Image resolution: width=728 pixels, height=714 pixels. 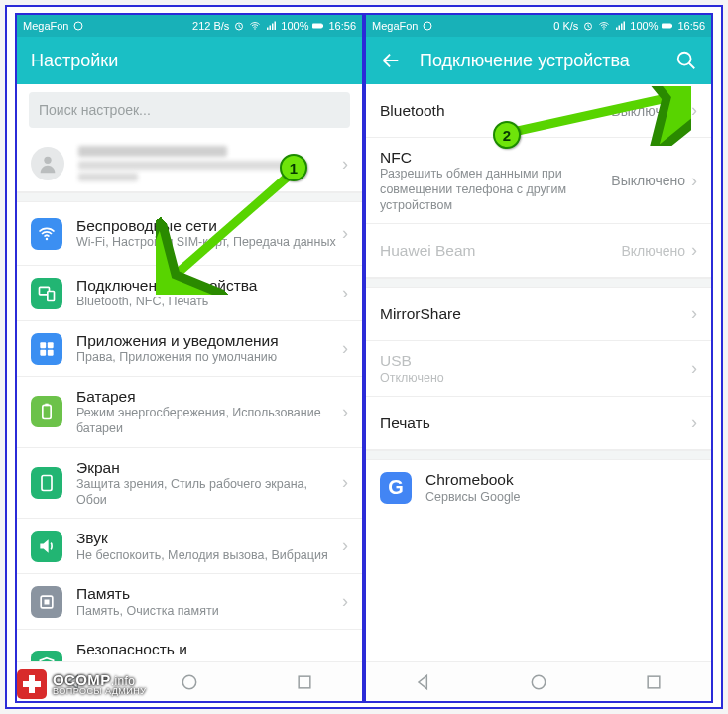 What do you see at coordinates (342, 26) in the screenshot?
I see `clock: 16:56` at bounding box center [342, 26].